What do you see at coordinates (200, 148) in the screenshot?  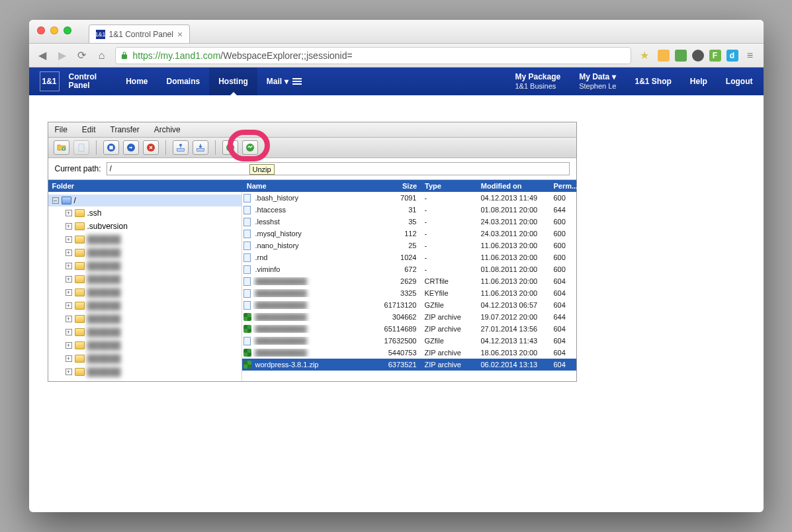 I see `download-button` at bounding box center [200, 148].